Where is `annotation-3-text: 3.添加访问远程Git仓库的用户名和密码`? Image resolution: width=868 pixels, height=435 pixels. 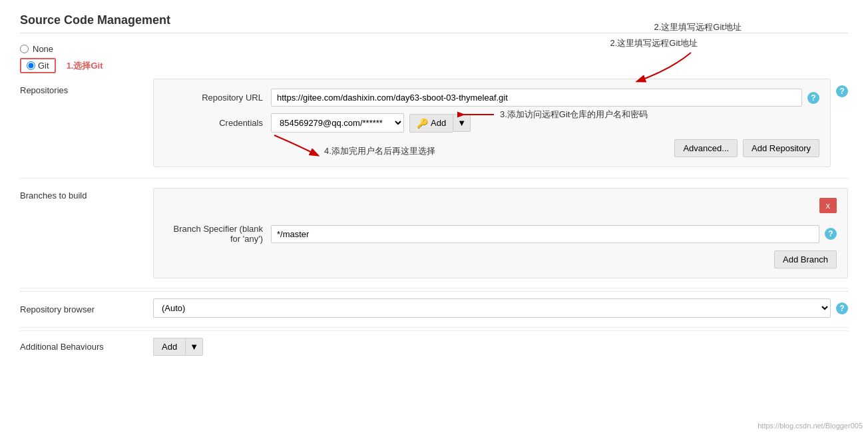
annotation-3-text: 3.添加访问远程Git仓库的用户名和密码 is located at coordinates (574, 115).